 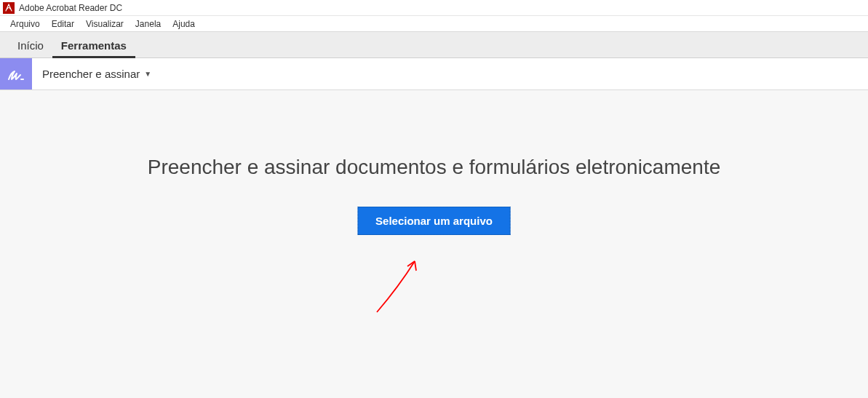 I want to click on menubar: Arquivo Editar Visualizar Janela Ajuda, so click(x=434, y=24).